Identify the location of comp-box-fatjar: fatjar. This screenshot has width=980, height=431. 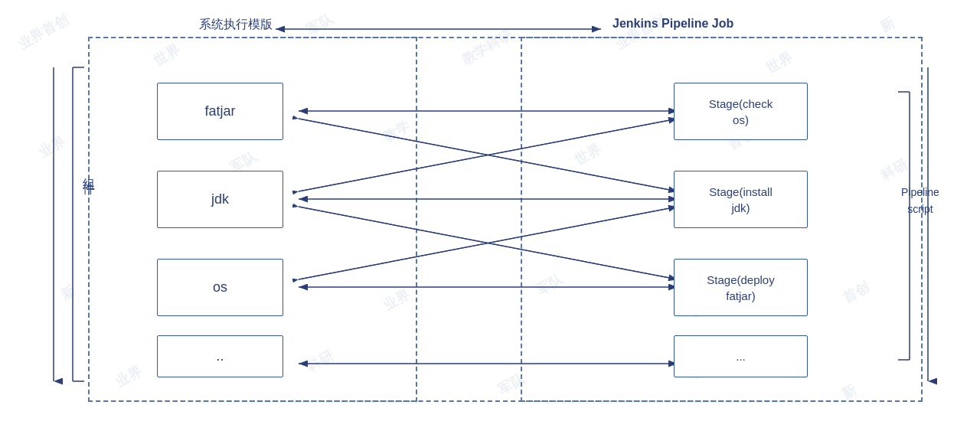
(220, 112).